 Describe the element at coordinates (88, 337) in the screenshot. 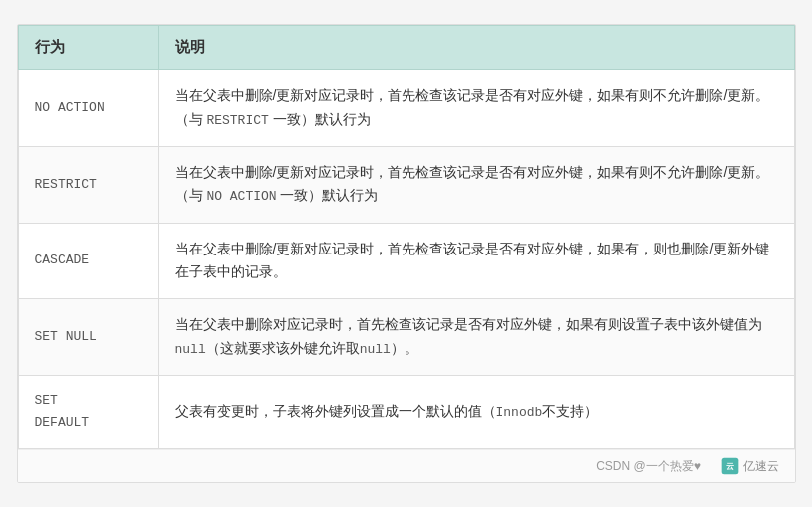

I see `action-cell: SET NULL` at that location.